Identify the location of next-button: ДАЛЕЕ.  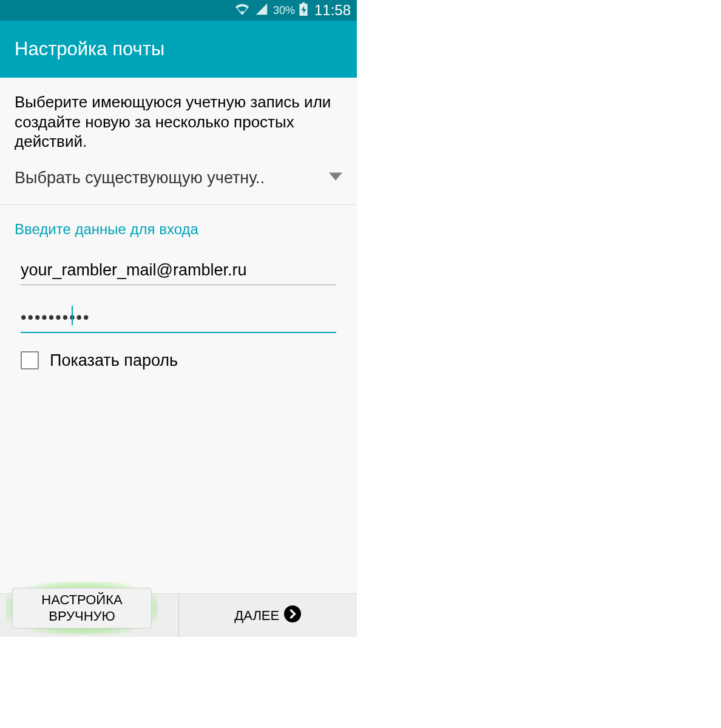
(268, 615).